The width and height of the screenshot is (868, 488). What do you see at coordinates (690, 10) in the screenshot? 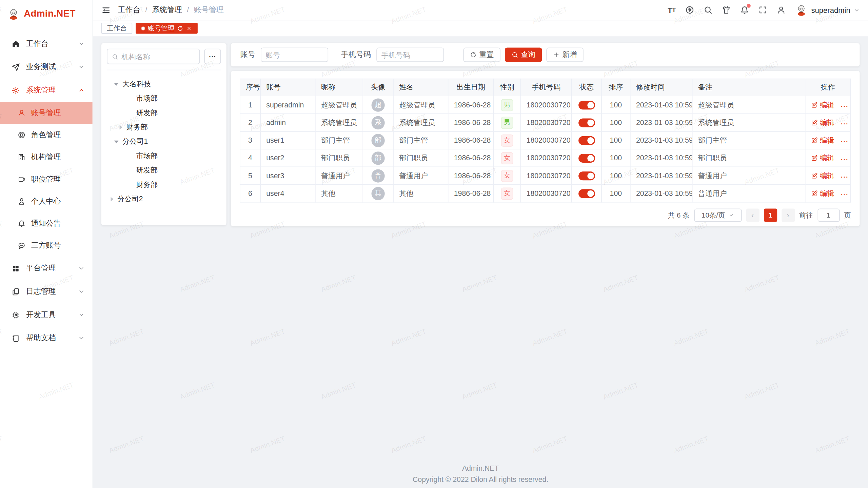
I see `language-icon` at bounding box center [690, 10].